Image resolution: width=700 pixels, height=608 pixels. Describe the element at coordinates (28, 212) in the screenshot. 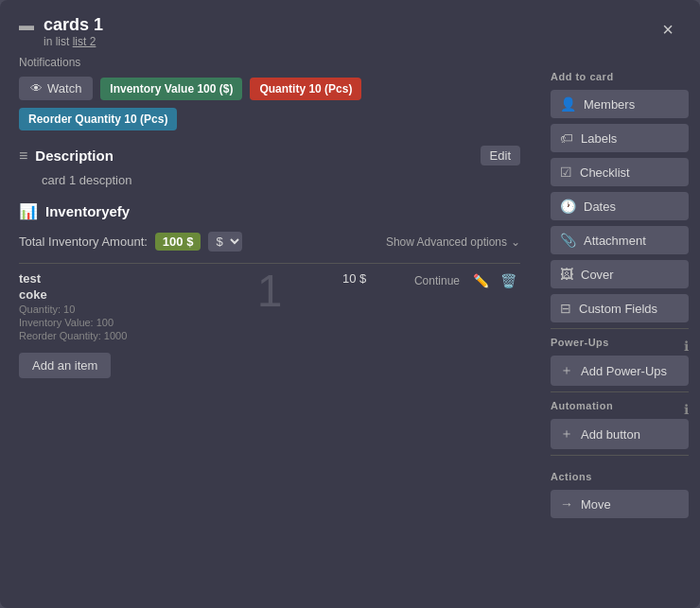

I see `inventory-icon: 📊` at that location.